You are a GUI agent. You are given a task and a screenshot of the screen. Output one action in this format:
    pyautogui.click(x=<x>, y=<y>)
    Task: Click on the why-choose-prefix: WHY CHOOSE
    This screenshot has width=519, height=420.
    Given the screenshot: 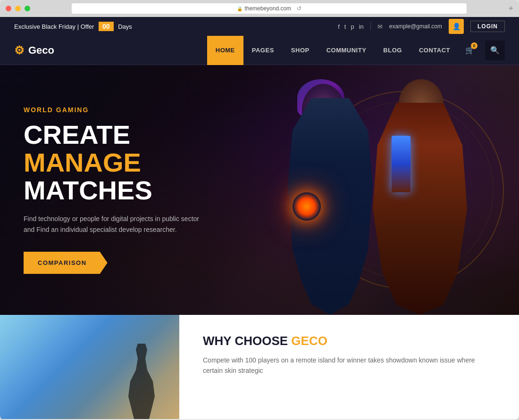 What is the action you would take?
    pyautogui.click(x=247, y=341)
    